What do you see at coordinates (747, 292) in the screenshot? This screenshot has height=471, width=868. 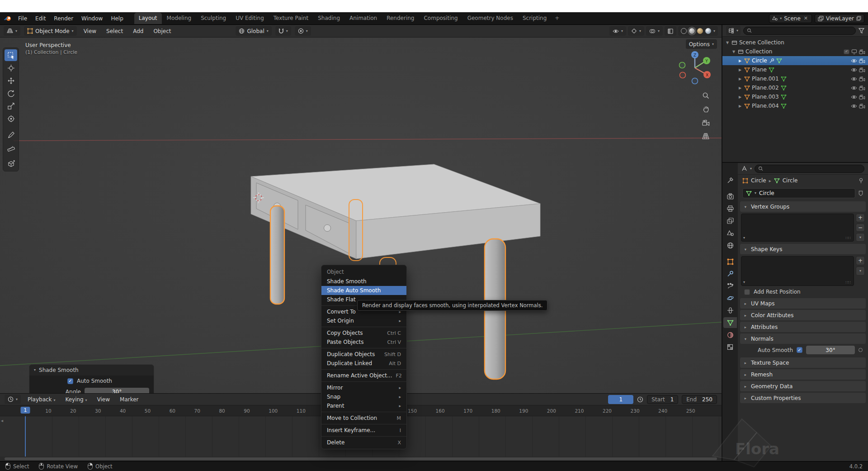 I see `add-rest-position-checkbox` at bounding box center [747, 292].